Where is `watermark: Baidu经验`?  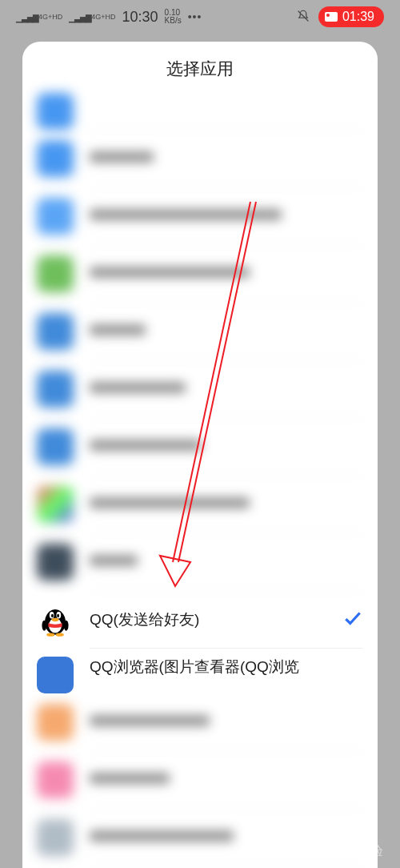
watermark: Baidu经验 is located at coordinates (352, 852).